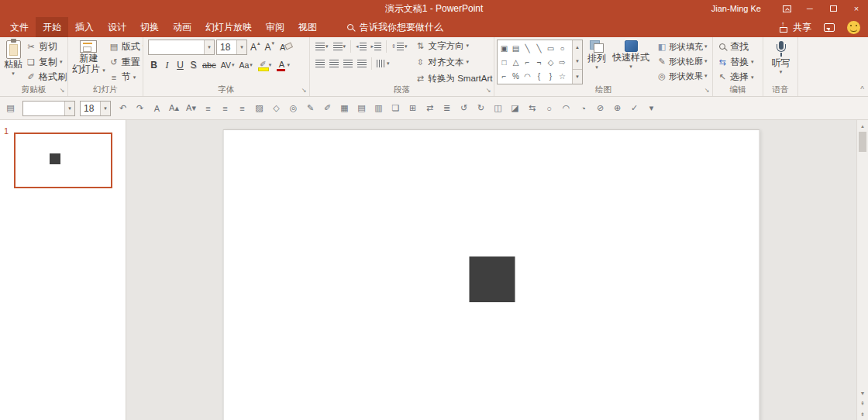 The width and height of the screenshot is (868, 420). I want to click on minimize-button: ─, so click(810, 9).